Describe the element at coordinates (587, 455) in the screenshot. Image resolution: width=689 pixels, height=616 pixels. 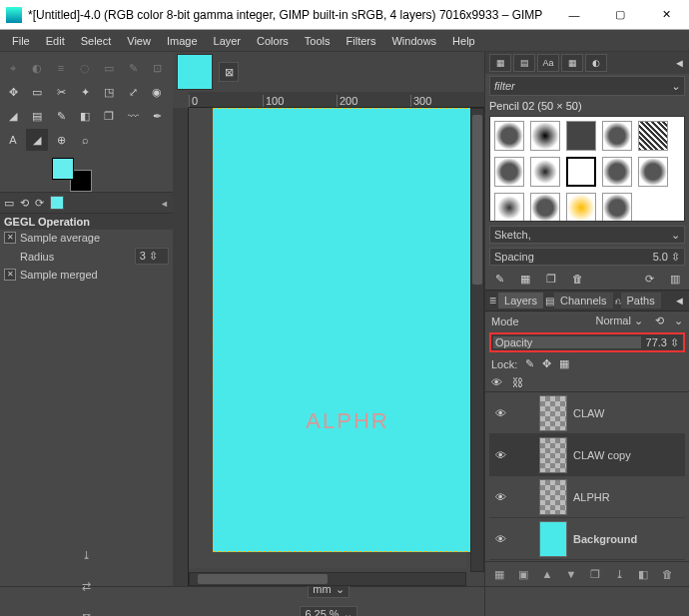
I see `layer-row: 👁 CLAW copy` at that location.